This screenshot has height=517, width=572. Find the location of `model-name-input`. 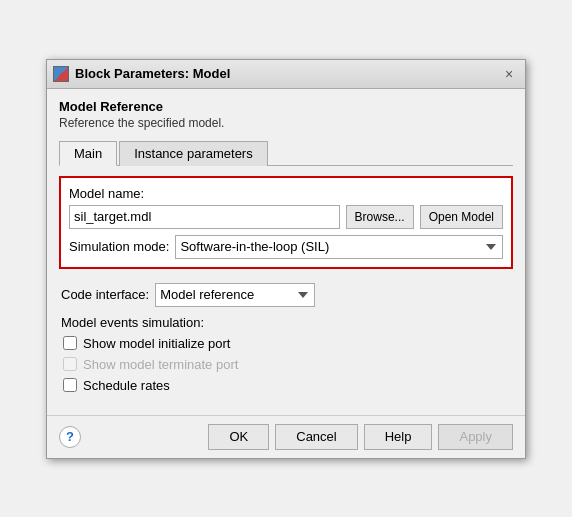

model-name-input is located at coordinates (204, 217).